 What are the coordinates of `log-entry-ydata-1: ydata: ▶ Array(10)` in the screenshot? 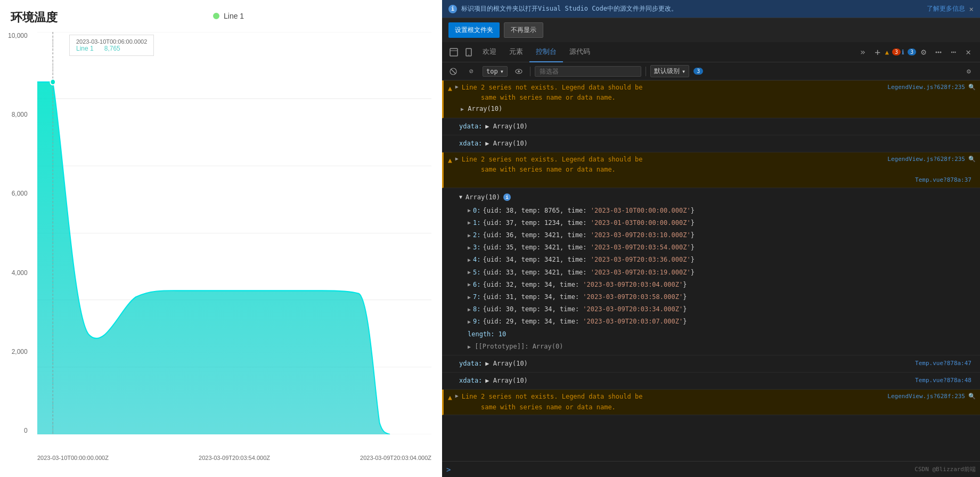 It's located at (711, 127).